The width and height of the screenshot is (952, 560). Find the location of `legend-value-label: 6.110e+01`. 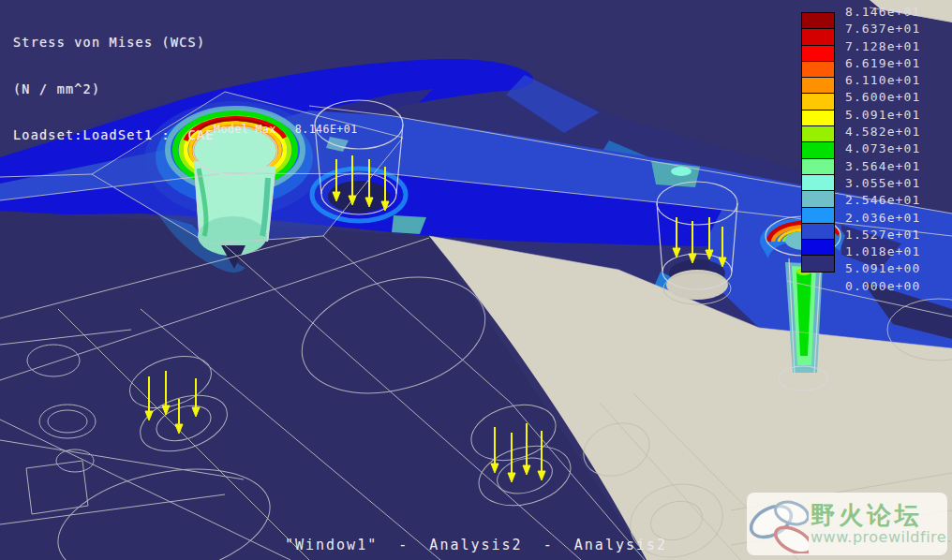

legend-value-label: 6.110e+01 is located at coordinates (883, 81).